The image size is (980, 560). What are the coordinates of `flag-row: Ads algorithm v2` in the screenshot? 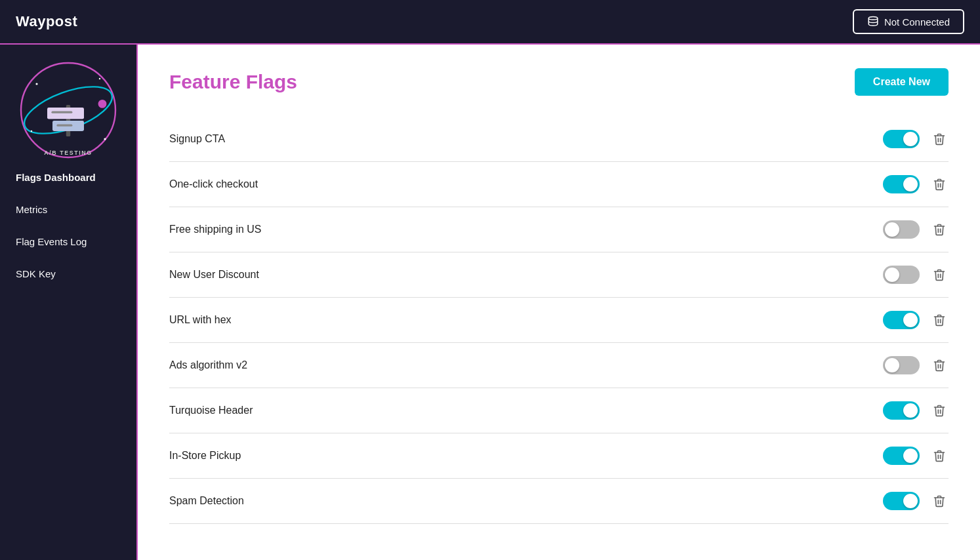 It's located at (559, 366).